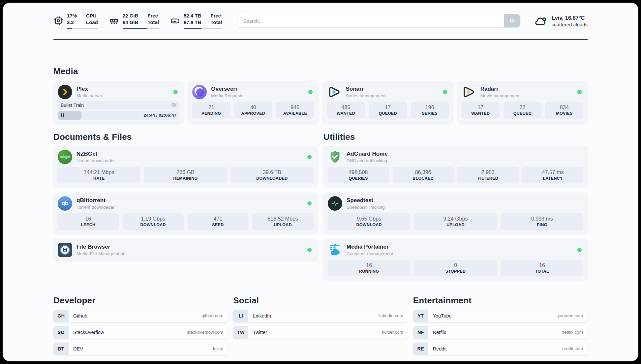 This screenshot has width=641, height=364. What do you see at coordinates (140, 332) in the screenshot?
I see `bookmark-stackoverflow: SO StackOverflow stackoverflow.com` at bounding box center [140, 332].